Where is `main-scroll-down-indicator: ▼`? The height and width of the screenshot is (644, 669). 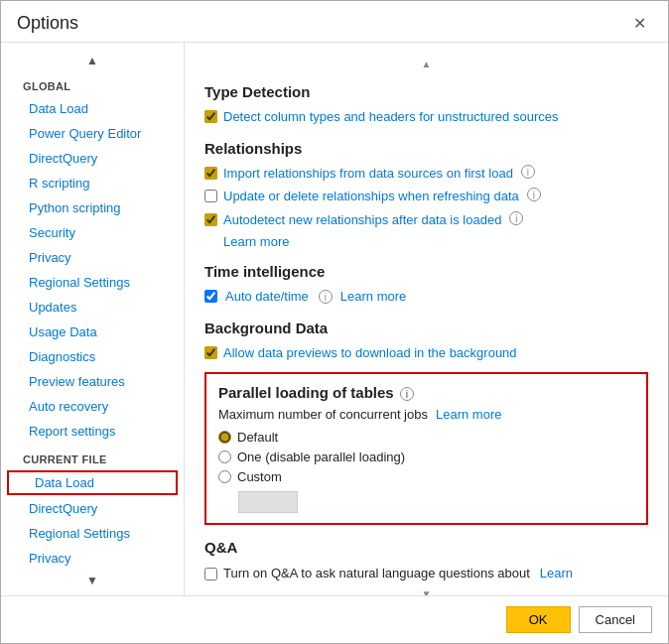 main-scroll-down-indicator: ▼ is located at coordinates (427, 591).